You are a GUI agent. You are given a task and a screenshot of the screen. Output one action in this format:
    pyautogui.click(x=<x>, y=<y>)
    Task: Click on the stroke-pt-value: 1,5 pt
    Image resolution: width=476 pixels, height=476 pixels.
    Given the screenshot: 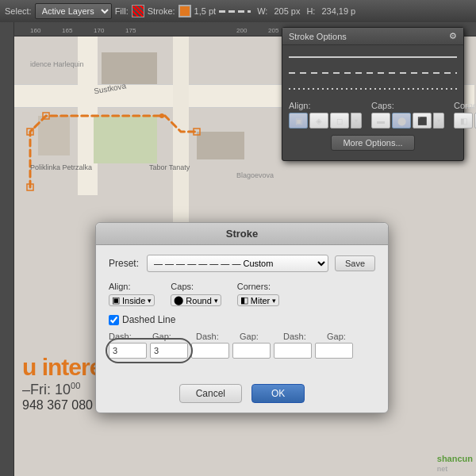 What is the action you would take?
    pyautogui.click(x=205, y=11)
    